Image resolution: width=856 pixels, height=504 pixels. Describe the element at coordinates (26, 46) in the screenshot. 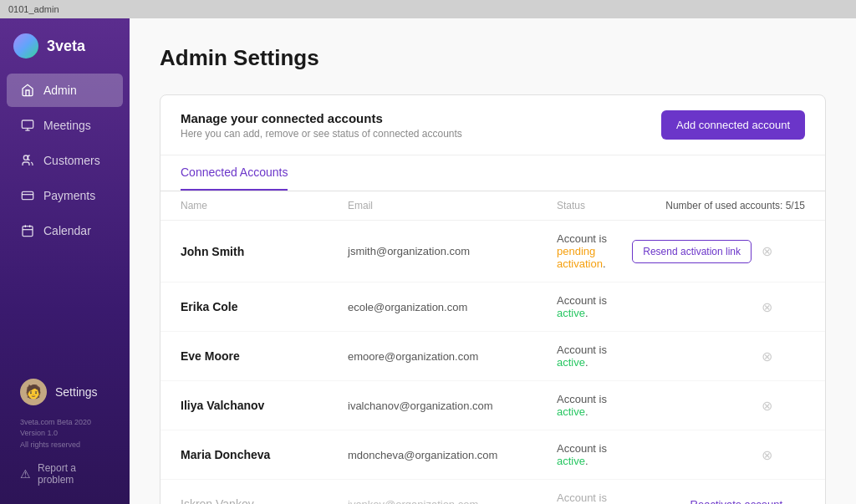

I see `logo-icon` at that location.